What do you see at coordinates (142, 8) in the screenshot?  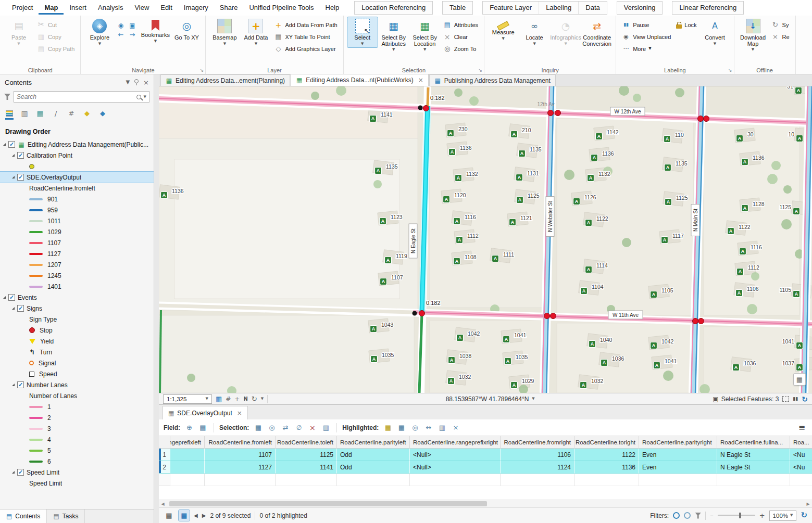 I see `menu-item-view: View` at bounding box center [142, 8].